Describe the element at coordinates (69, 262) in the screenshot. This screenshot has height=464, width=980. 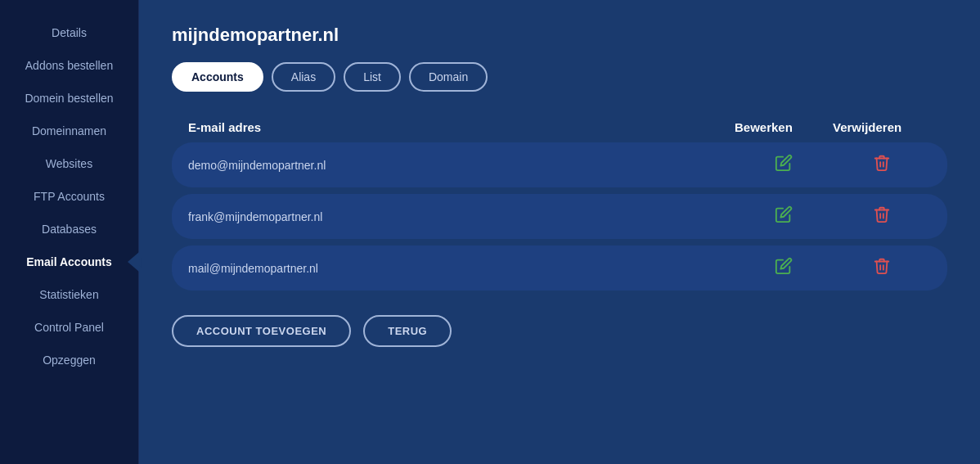
I see `sidebar-item-email-accounts: Email Accounts ◄` at that location.